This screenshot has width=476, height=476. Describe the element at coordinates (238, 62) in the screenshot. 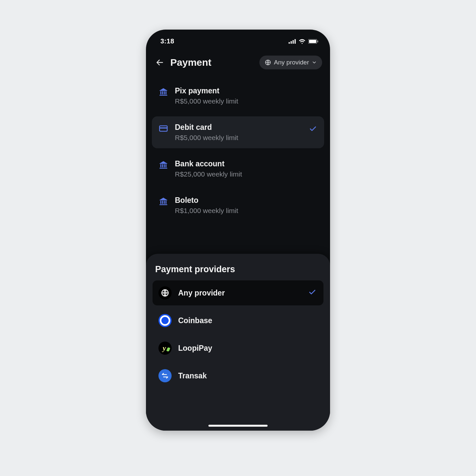

I see `page-header: Payment Any provider` at that location.